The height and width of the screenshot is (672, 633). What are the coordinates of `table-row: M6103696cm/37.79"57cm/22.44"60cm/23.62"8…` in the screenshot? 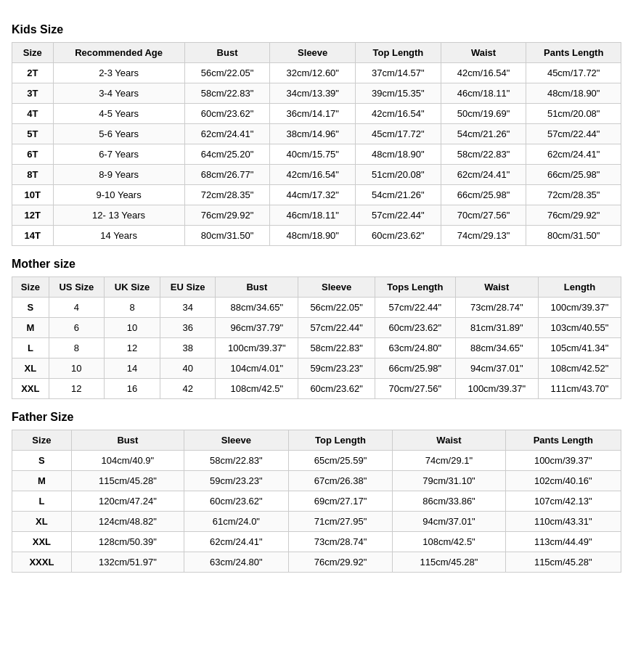 It's located at (316, 328).